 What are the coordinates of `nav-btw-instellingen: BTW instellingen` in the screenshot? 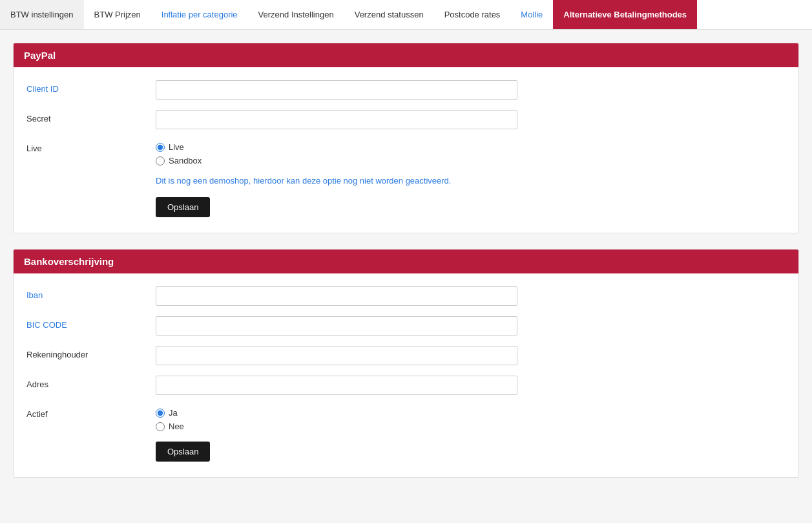 It's located at (42, 14).